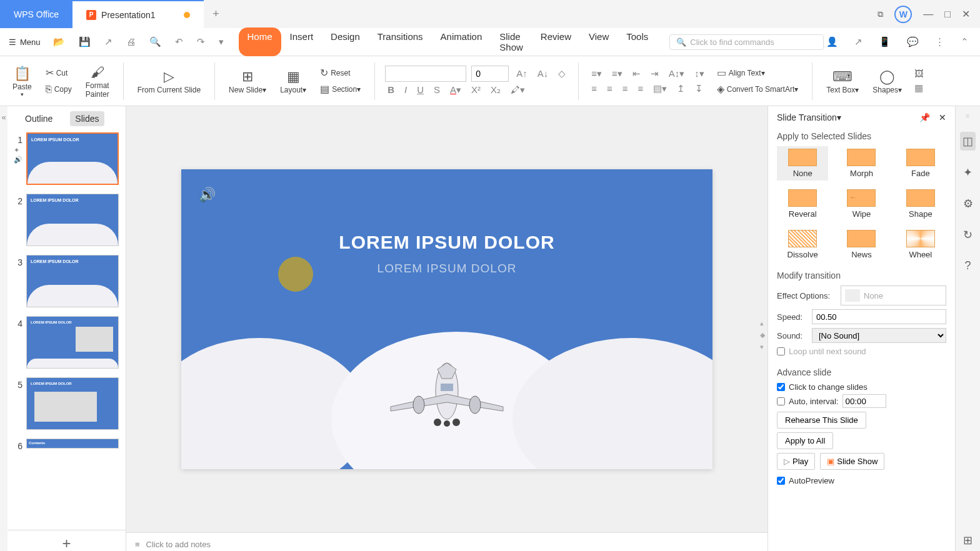  Describe the element at coordinates (426, 74) in the screenshot. I see `font-family-select` at that location.